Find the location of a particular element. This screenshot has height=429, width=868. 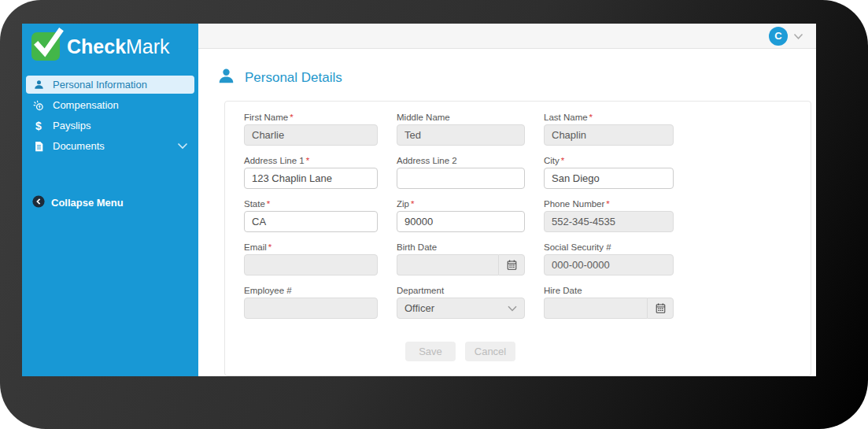

brand-name: CheckMark is located at coordinates (118, 47).